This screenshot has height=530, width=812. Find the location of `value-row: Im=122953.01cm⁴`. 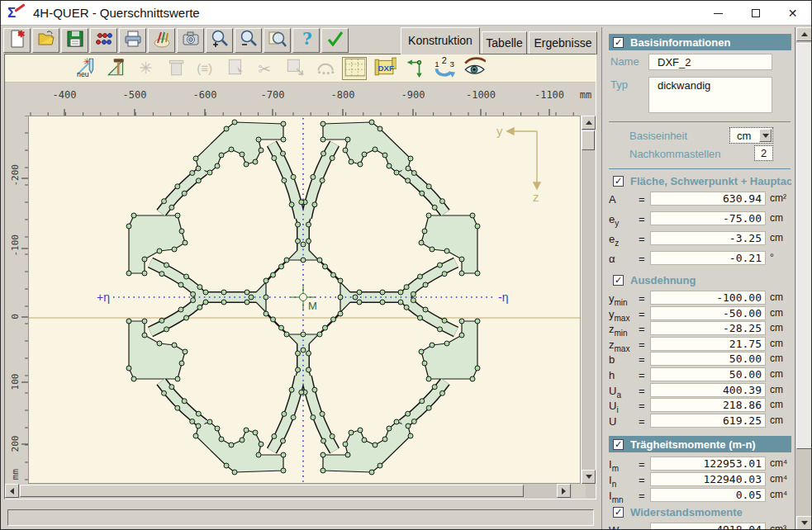

value-row: Im=122953.01cm⁴ is located at coordinates (701, 464).